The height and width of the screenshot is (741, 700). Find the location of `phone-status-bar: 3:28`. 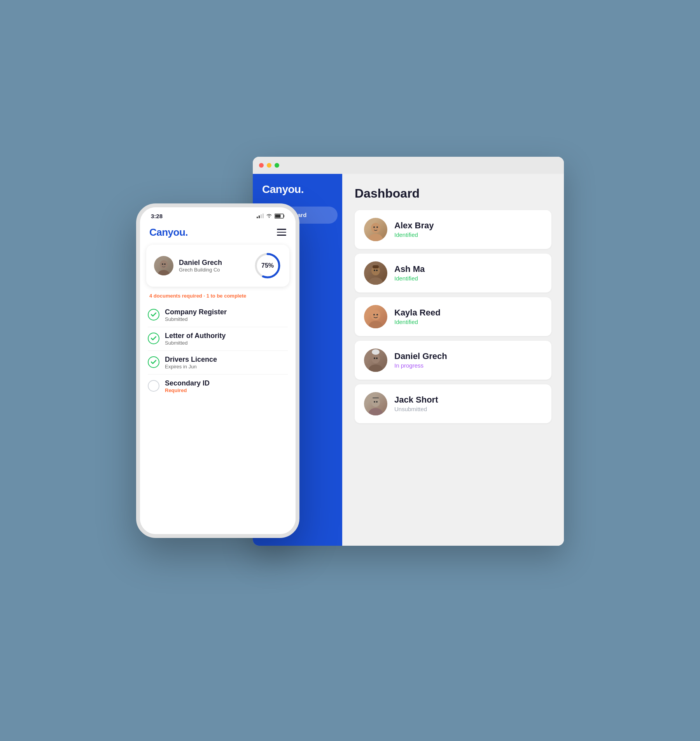

phone-status-bar: 3:28 is located at coordinates (218, 215).